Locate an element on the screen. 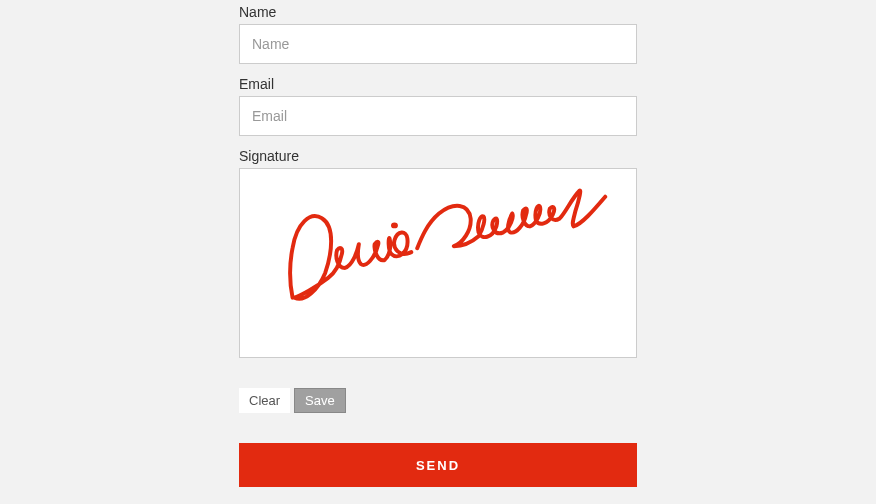 Image resolution: width=876 pixels, height=504 pixels. signature-label: Signature is located at coordinates (438, 156).